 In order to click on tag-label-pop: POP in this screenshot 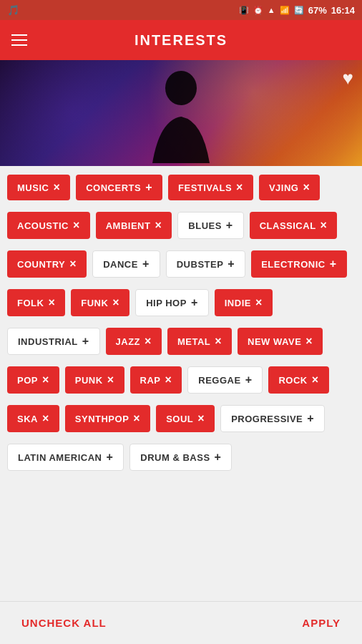, I will do `click(27, 381)`.